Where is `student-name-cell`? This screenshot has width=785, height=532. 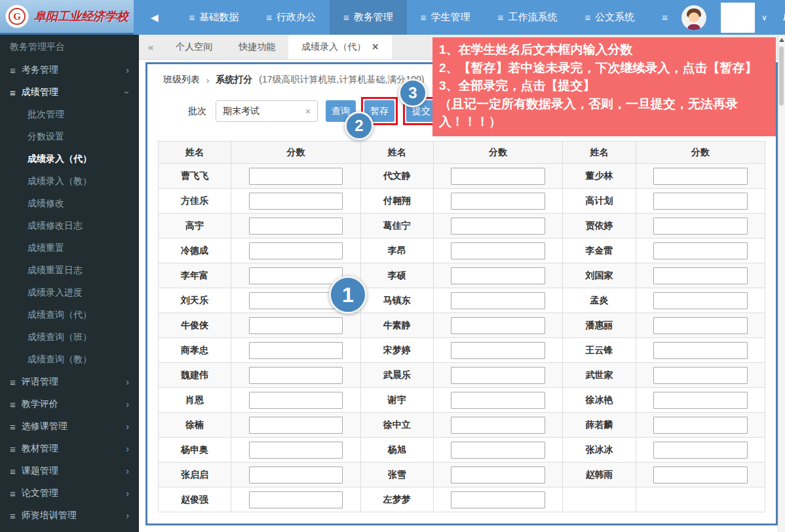
student-name-cell is located at coordinates (599, 500).